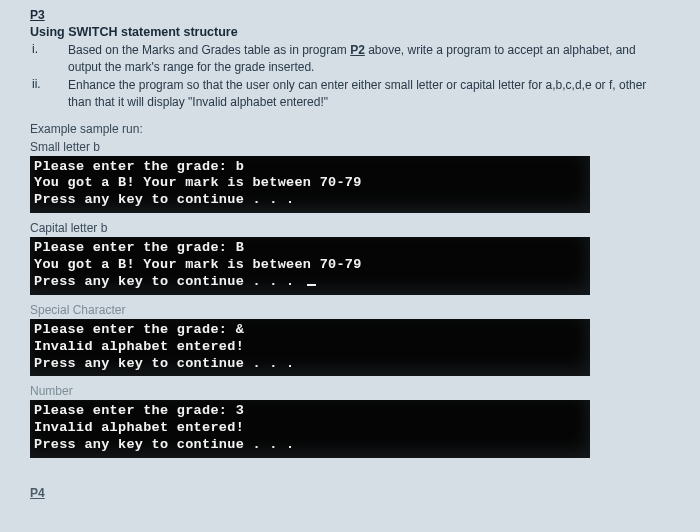 The image size is (700, 532). Describe the element at coordinates (356, 310) in the screenshot. I see `run-label: Special Character` at that location.